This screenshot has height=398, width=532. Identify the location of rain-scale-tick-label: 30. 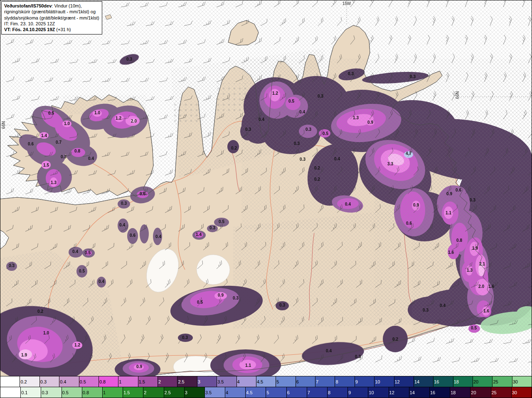
(515, 392).